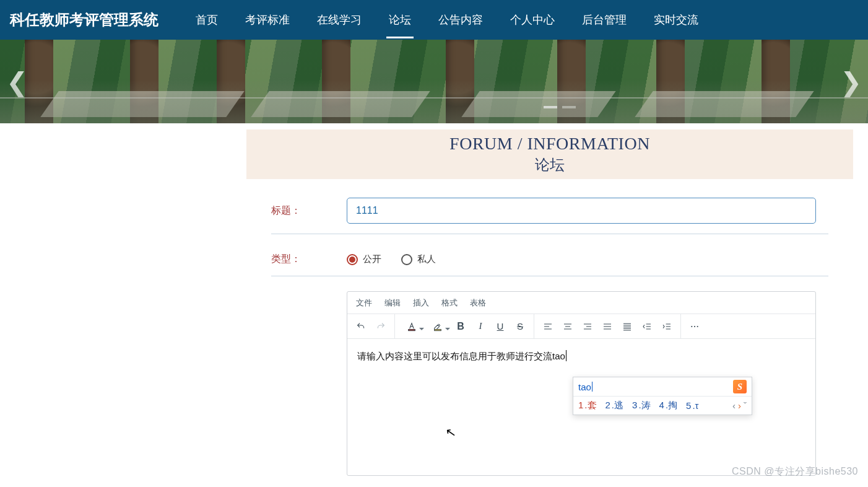  I want to click on indent-button, so click(667, 327).